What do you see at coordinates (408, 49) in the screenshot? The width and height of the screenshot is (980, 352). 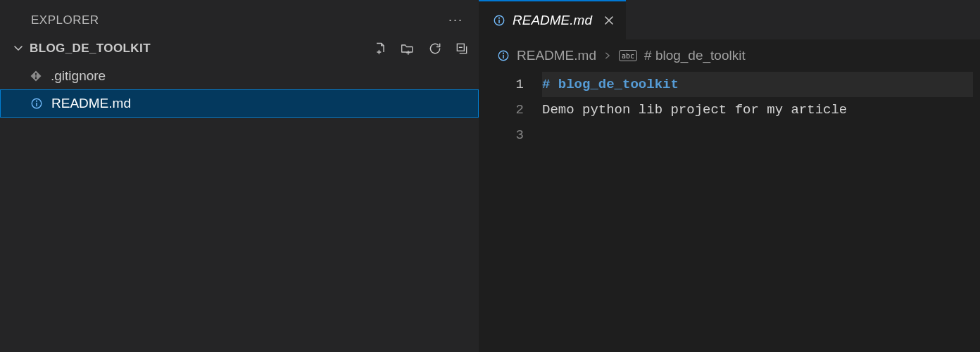 I see `new-folder-icon` at bounding box center [408, 49].